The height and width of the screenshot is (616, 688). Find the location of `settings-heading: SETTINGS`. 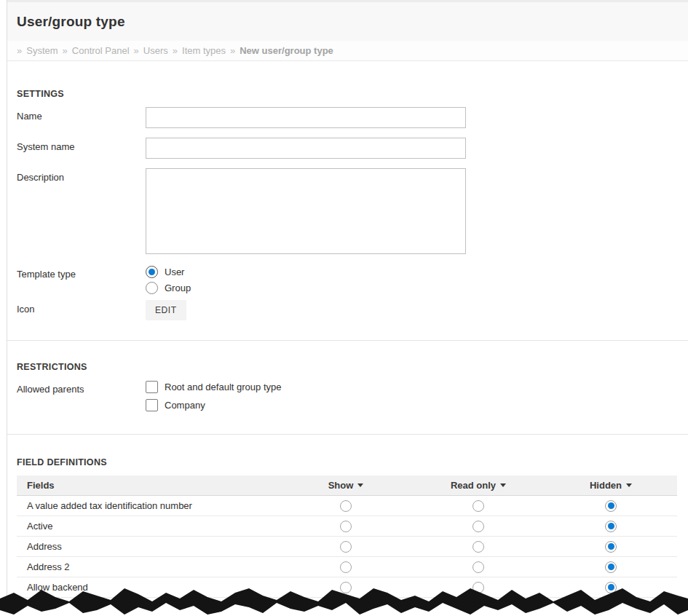

settings-heading: SETTINGS is located at coordinates (352, 94).